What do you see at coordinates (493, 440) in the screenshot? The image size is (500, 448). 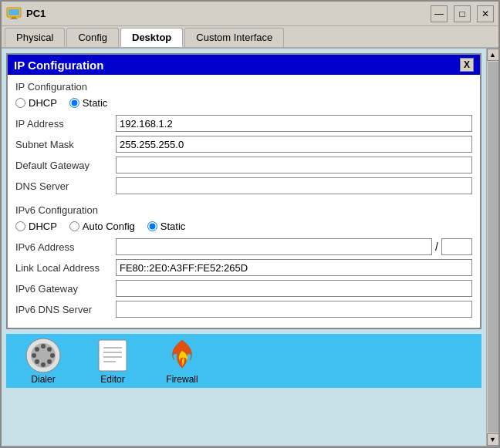 I see `scroll-down-button: ▼` at bounding box center [493, 440].